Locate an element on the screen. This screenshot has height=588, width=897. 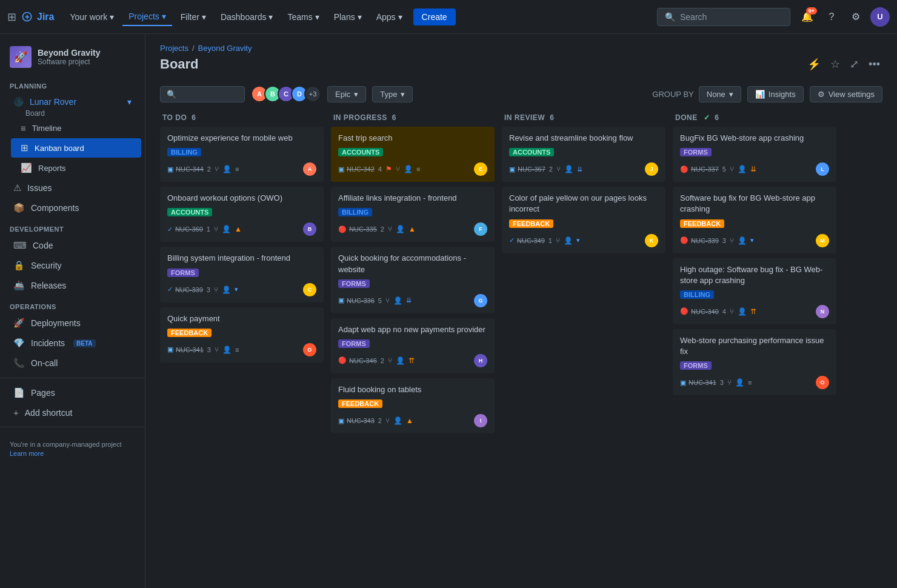
more-avatars: +3 is located at coordinates (313, 94).